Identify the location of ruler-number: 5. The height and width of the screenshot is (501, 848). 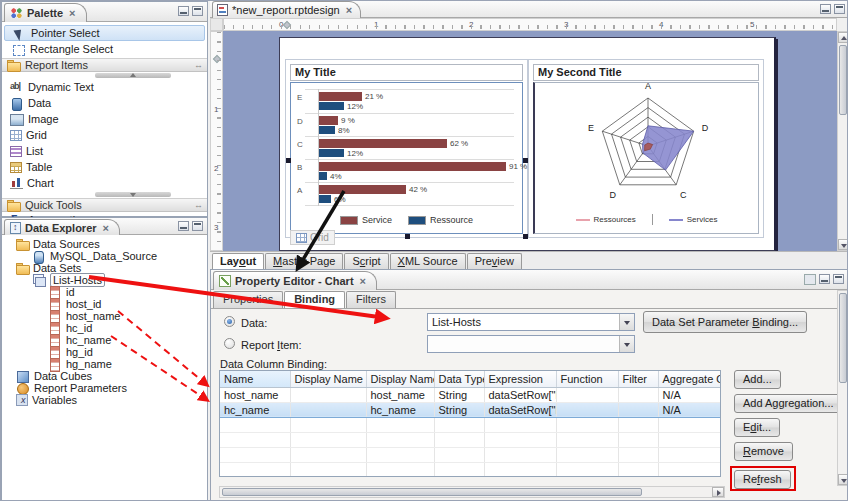
(752, 24).